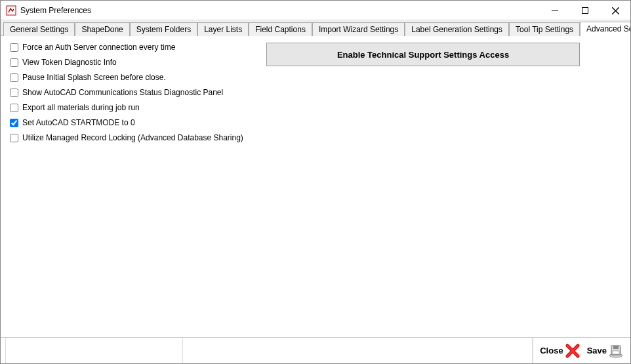  What do you see at coordinates (544, 29) in the screenshot?
I see `tab-tool-tip-settings: Tool Tip Settings` at bounding box center [544, 29].